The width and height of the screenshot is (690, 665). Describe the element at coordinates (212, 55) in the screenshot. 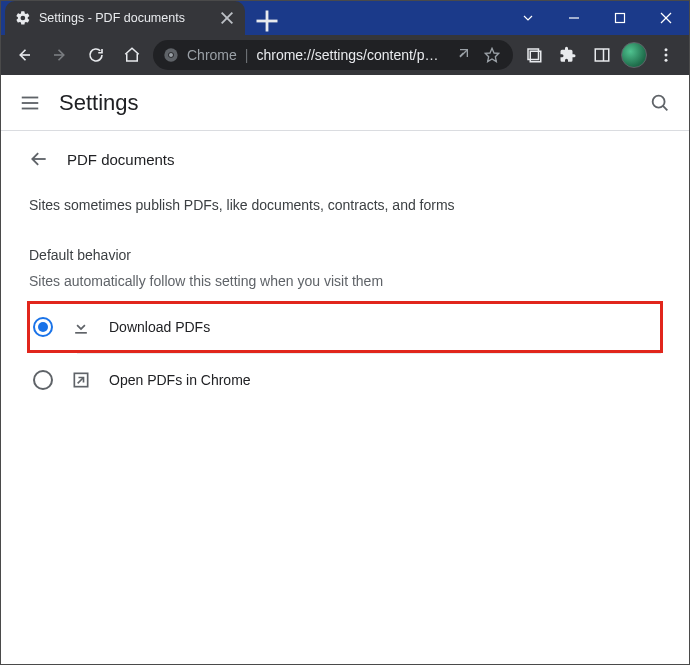

I see `url-scheme-label: Chrome` at that location.